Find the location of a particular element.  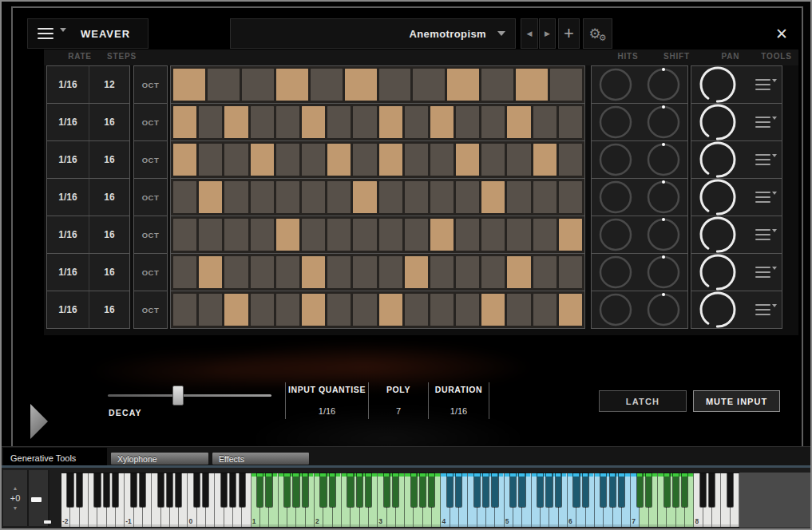

duration-value: 1/16 is located at coordinates (458, 411).